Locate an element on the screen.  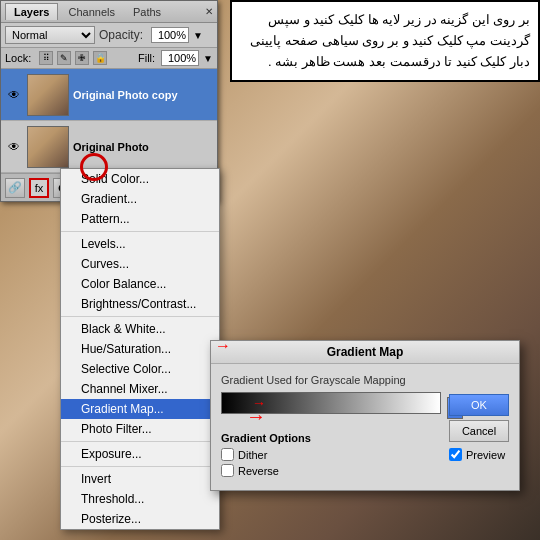
layer-visibility-copy: 👁 is located at coordinates (14, 95).